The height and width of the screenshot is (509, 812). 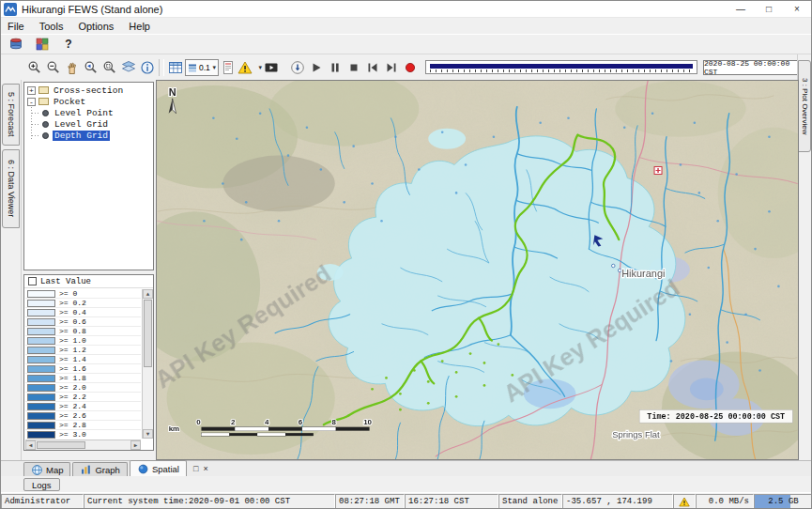 What do you see at coordinates (54, 68) in the screenshot?
I see `zoom-out-button` at bounding box center [54, 68].